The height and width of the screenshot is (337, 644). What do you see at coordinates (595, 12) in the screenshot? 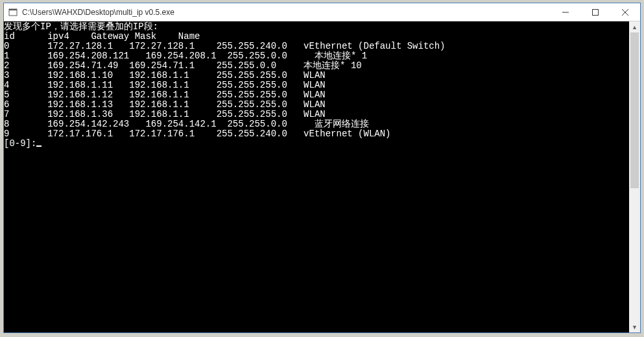
I see `maximize-button` at bounding box center [595, 12].